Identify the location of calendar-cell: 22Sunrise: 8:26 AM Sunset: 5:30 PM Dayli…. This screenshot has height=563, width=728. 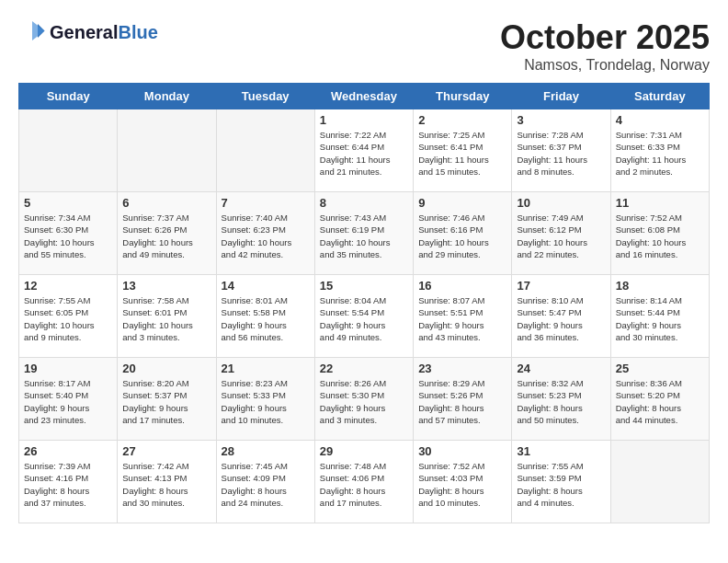
(364, 399).